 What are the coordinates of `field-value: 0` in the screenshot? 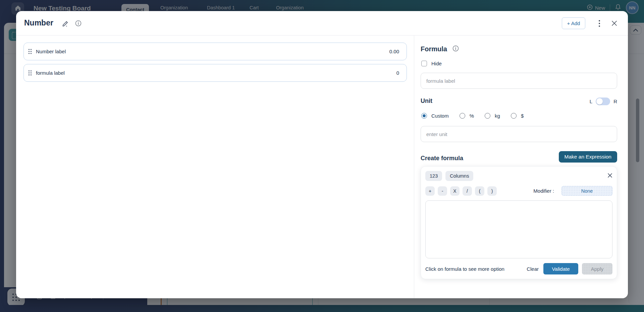 It's located at (398, 73).